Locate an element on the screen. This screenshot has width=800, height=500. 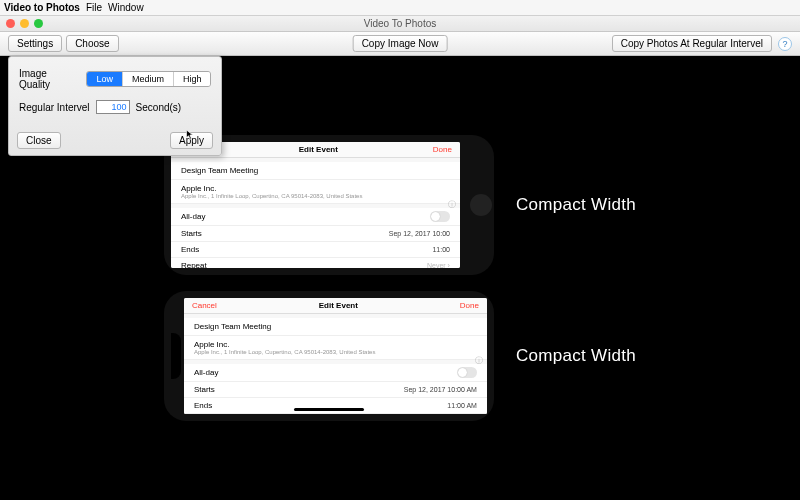
quality-high: High is located at coordinates (192, 79).